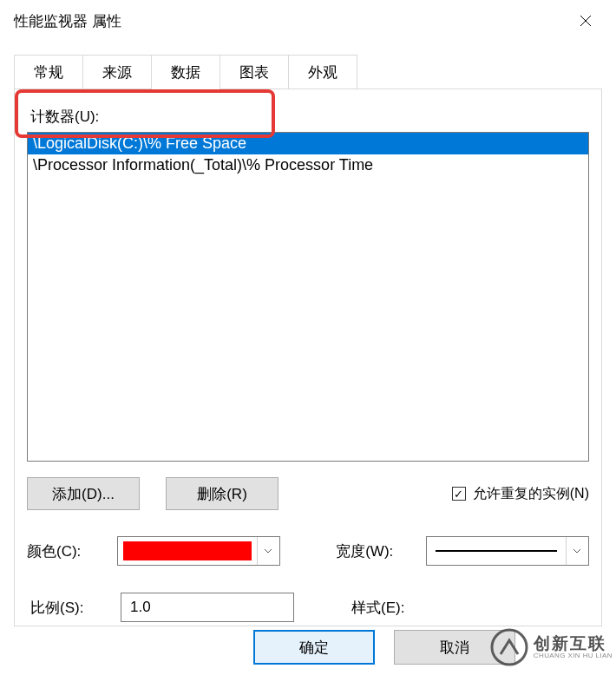 The width and height of the screenshot is (616, 675). I want to click on width-combobox, so click(508, 551).